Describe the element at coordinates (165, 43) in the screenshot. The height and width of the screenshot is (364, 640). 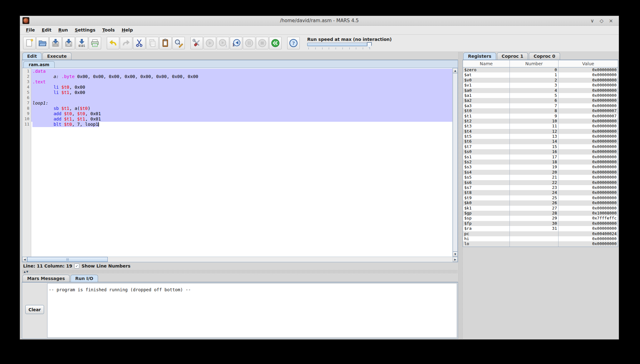
I see `paste-button` at that location.